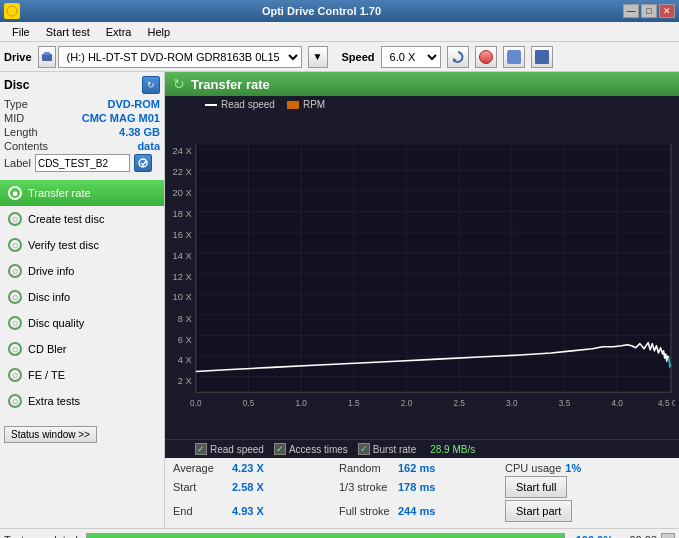 The image size is (679, 538). What do you see at coordinates (82, 401) in the screenshot?
I see `nav-extra-tests: ○ Extra tests` at bounding box center [82, 401].